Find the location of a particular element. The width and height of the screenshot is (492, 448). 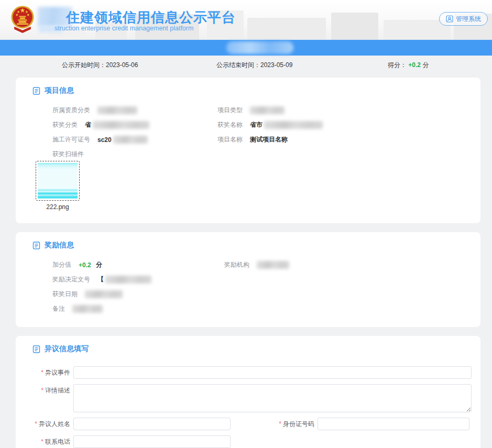

detail-description-label: *详情描述 is located at coordinates (43, 390).